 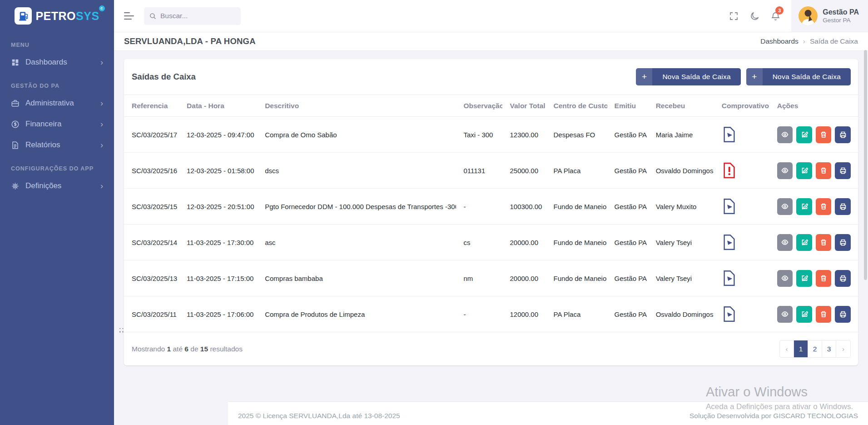 I want to click on cell-data-hora: 11-03-2025 - 17:30:00, so click(x=218, y=243).